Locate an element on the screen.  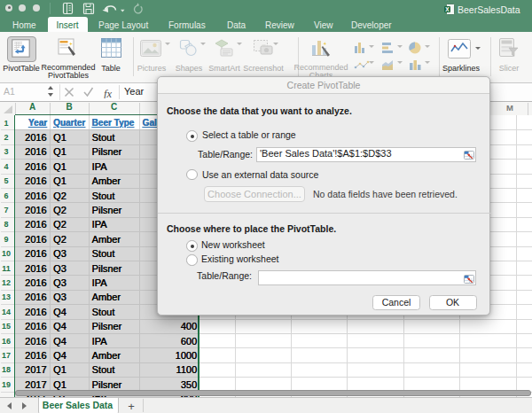
svg-text: X is located at coordinates (447, 9).